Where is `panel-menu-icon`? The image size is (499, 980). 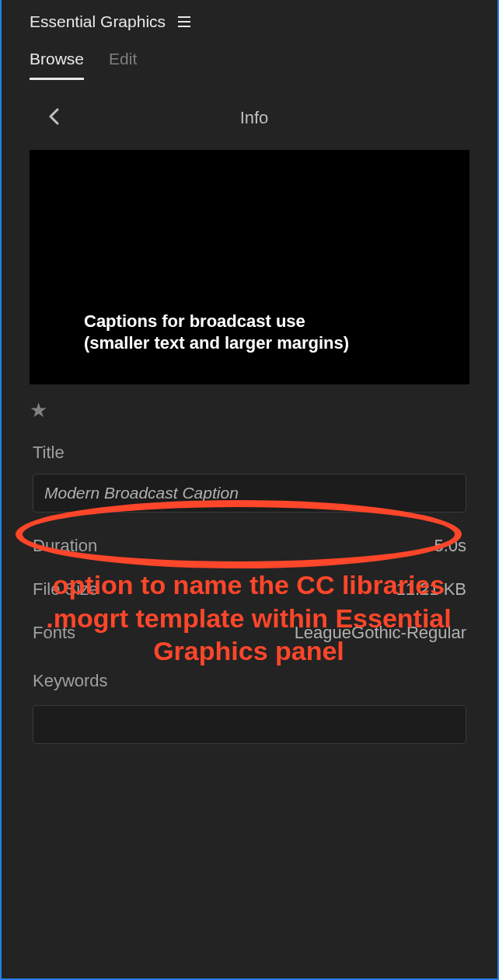
panel-menu-icon is located at coordinates (184, 22).